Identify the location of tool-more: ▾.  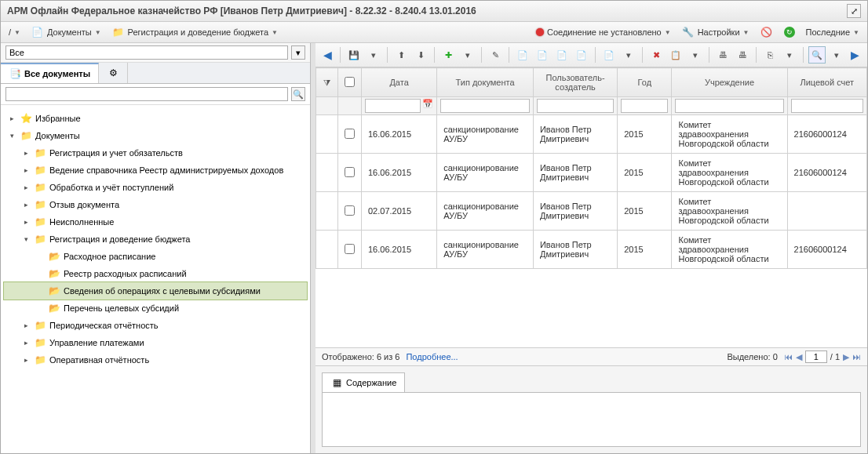
(468, 55).